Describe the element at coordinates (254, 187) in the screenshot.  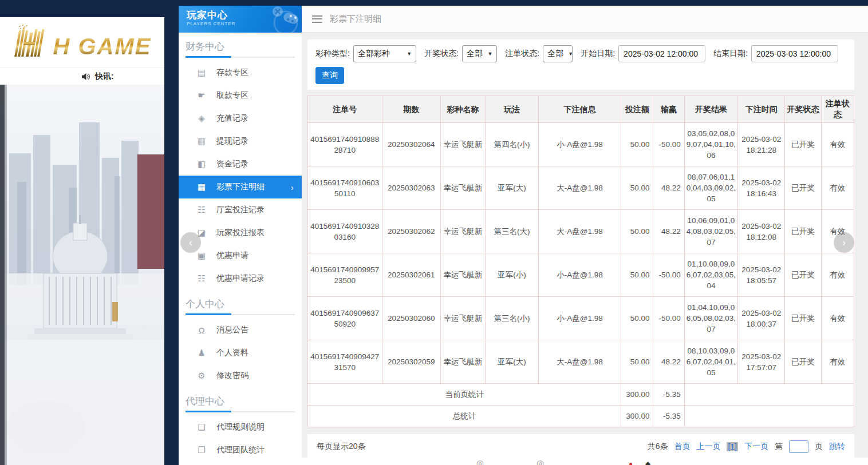
I see `sidebar-item-label: 彩票下注明细` at that location.